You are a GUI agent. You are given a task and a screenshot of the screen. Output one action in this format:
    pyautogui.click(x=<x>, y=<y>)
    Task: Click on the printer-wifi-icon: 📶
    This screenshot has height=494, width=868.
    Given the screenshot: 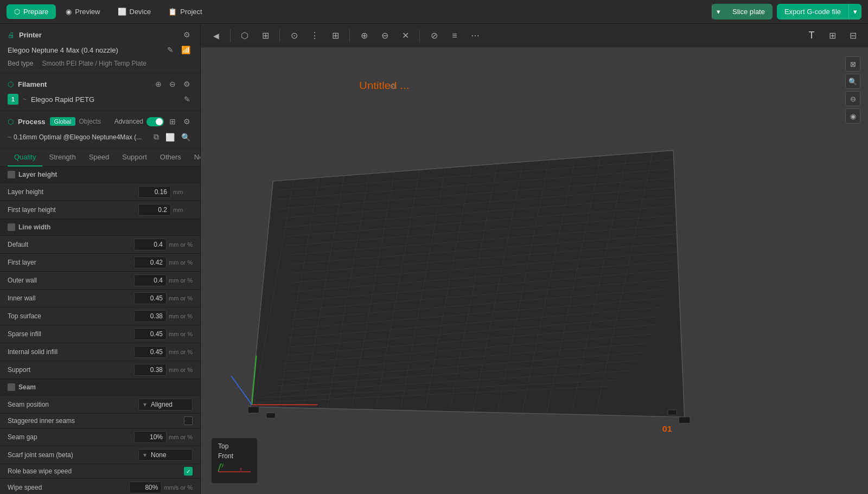 What is the action you would take?
    pyautogui.click(x=186, y=50)
    